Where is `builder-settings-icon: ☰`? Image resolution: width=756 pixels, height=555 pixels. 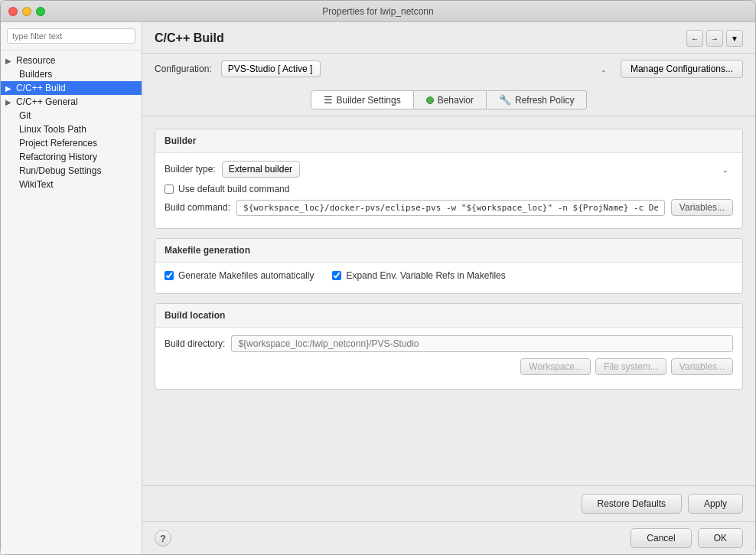 builder-settings-icon: ☰ is located at coordinates (328, 100).